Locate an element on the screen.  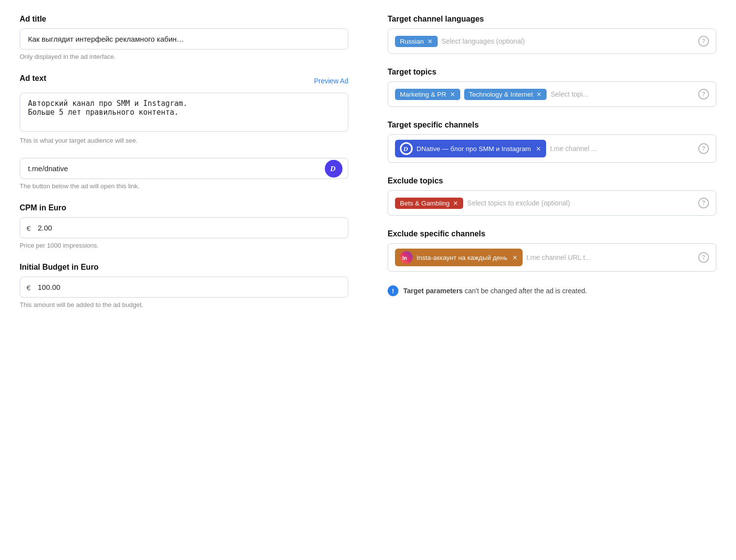
specific-channel-tag-dnative: D DNative — блог про SMM и Instagram ✕ is located at coordinates (471, 149).